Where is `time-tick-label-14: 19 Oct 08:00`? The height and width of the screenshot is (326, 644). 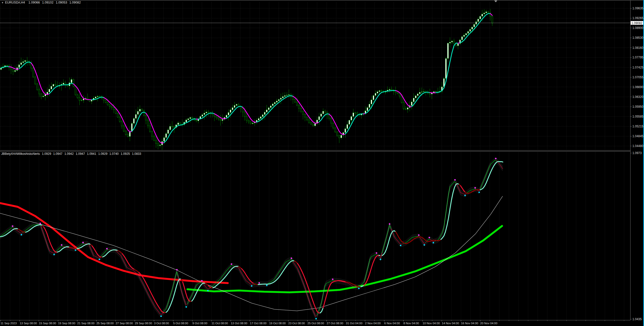
time-tick-label-14: 19 Oct 08:00 is located at coordinates (277, 323).